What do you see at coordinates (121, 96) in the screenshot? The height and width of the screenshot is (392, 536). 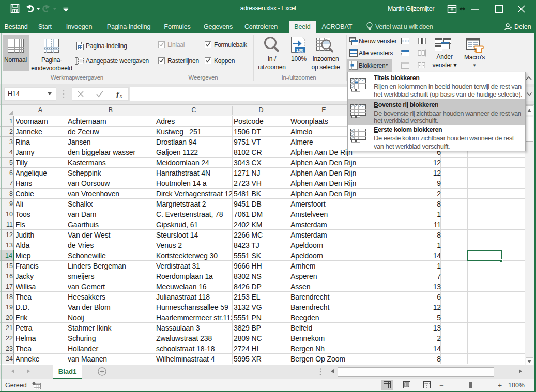 I see `svg-text: x` at bounding box center [121, 96].